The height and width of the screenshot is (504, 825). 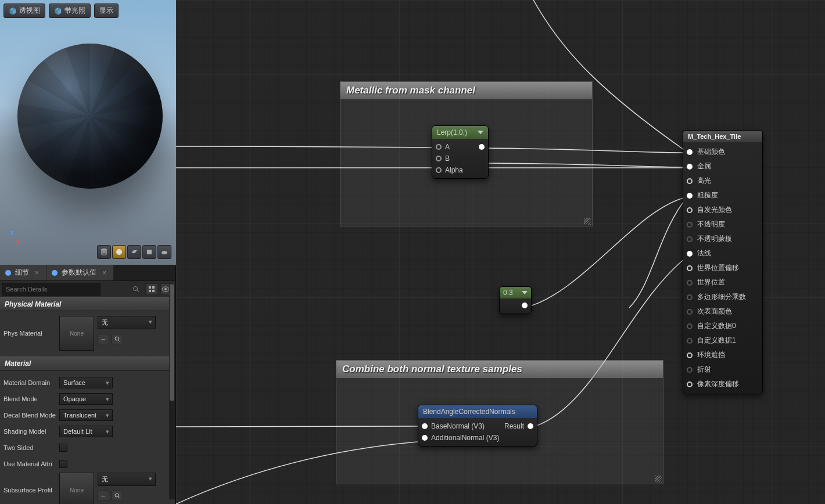 I want to click on viewport-toolbar: 透视图 带光照 显示, so click(x=61, y=10).